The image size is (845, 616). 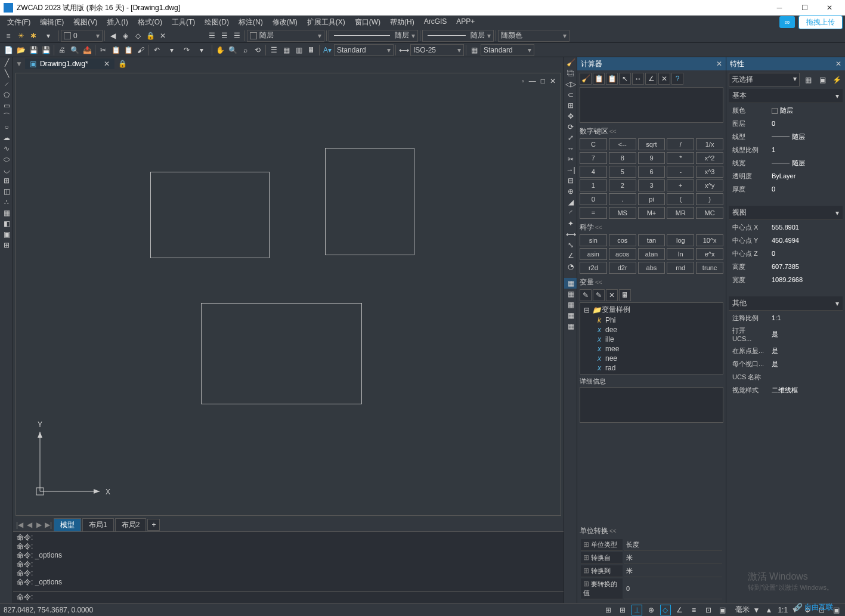 What do you see at coordinates (710, 199) in the screenshot?
I see `calc-key: )` at bounding box center [710, 199].